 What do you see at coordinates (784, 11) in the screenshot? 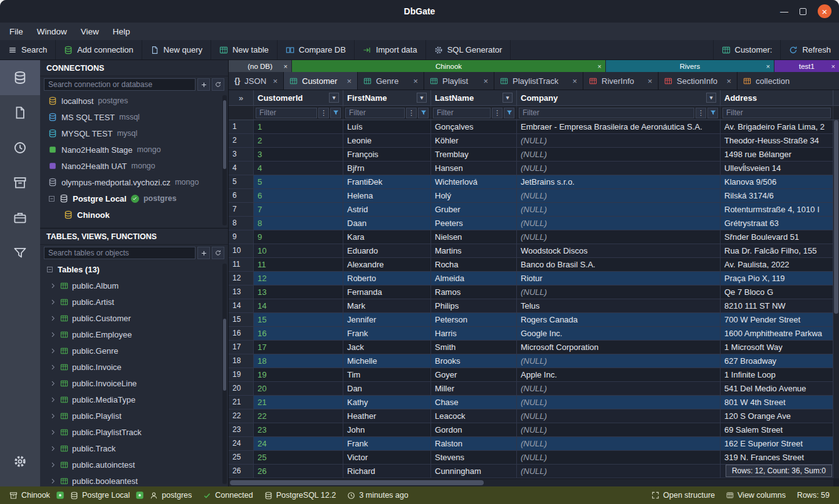
I see `minimize-button: —` at bounding box center [784, 11].